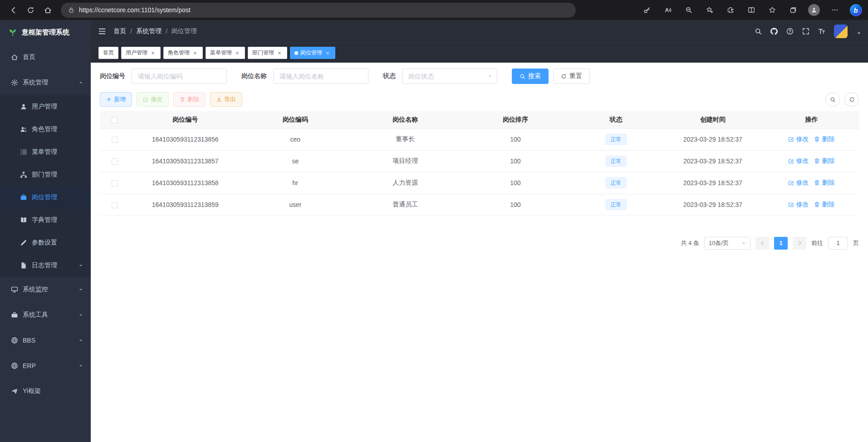  Describe the element at coordinates (530, 76) in the screenshot. I see `search-button: 搜索` at that location.